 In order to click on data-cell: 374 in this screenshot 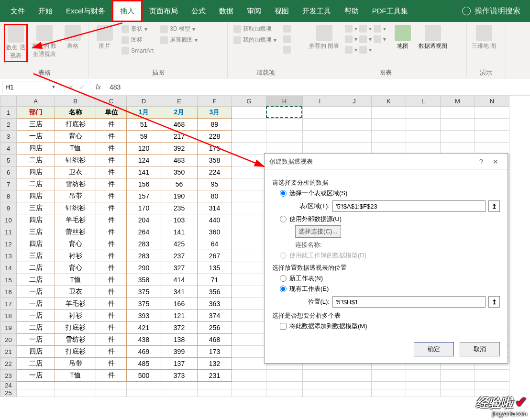, I will do `click(215, 316)`.